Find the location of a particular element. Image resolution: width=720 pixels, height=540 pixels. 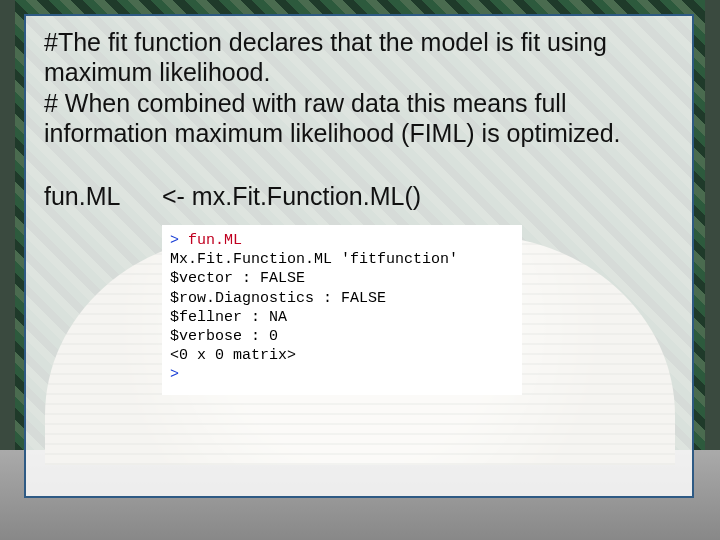

console-prompt: > is located at coordinates (174, 240).